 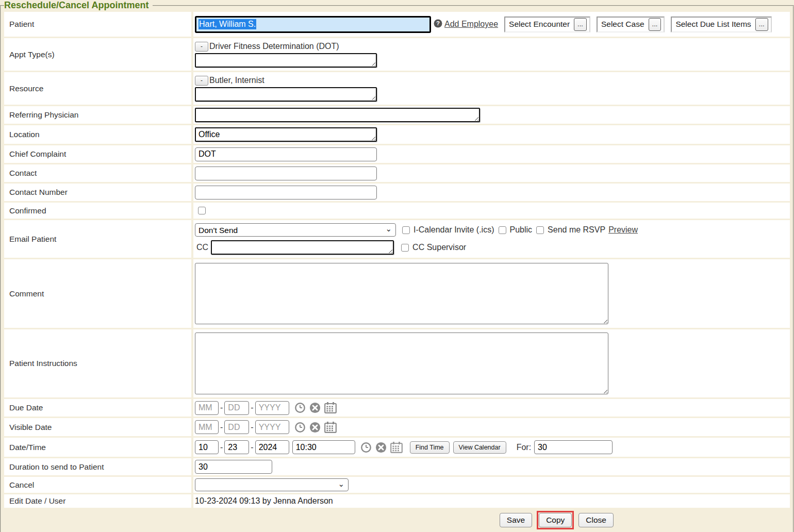 What do you see at coordinates (397, 467) in the screenshot?
I see `duration-row: Duration to send to Patient` at bounding box center [397, 467].